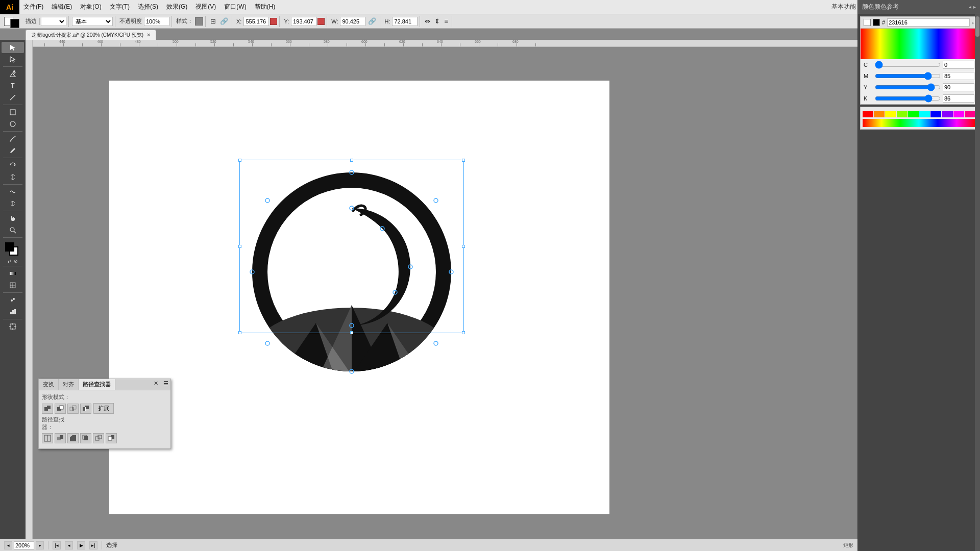  I want to click on stroke-color-swatch, so click(10, 247).